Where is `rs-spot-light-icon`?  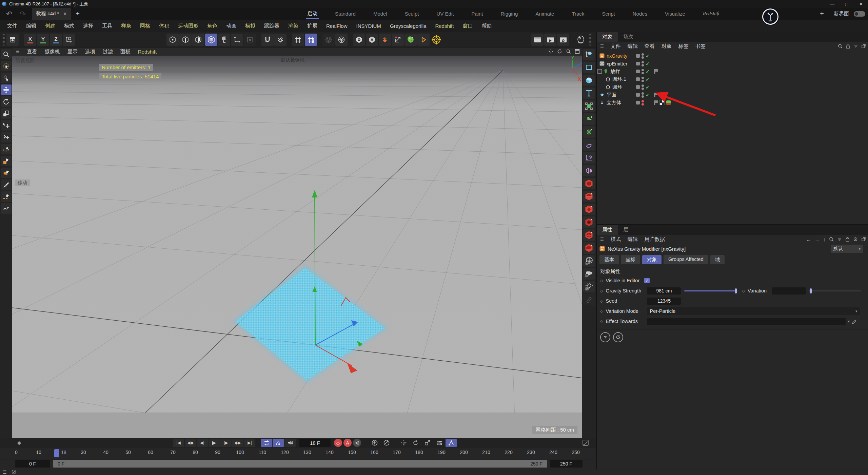
rs-spot-light-icon is located at coordinates (589, 209).